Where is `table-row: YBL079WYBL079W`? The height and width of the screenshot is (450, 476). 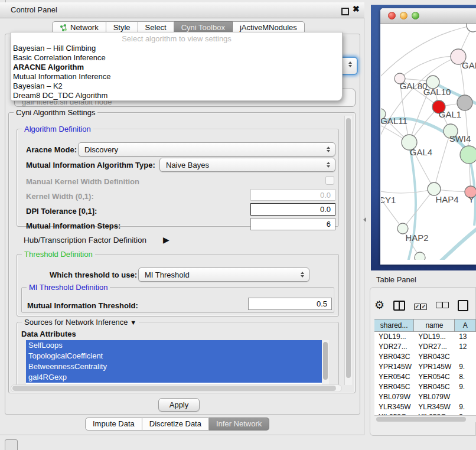 table-row: YBL079WYBL079W is located at coordinates (425, 397).